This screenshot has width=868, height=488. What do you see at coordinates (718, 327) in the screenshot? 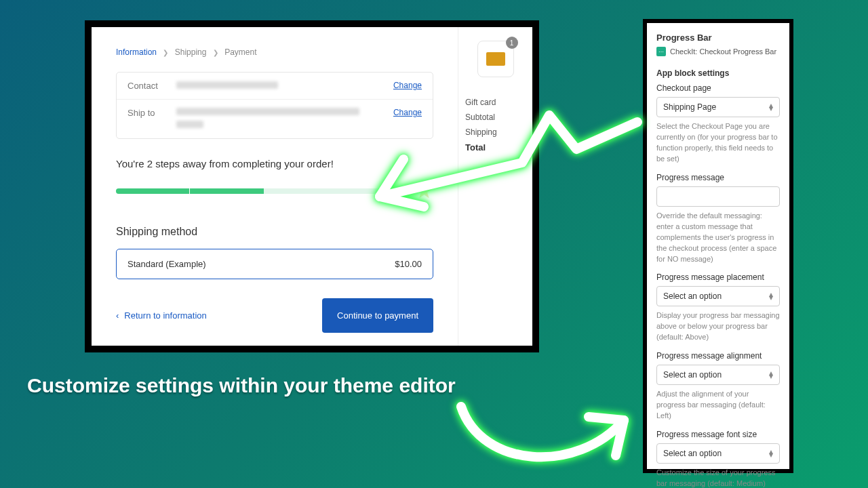
I see `placement-helper: Display your progress bar messaging abov…` at bounding box center [718, 327].